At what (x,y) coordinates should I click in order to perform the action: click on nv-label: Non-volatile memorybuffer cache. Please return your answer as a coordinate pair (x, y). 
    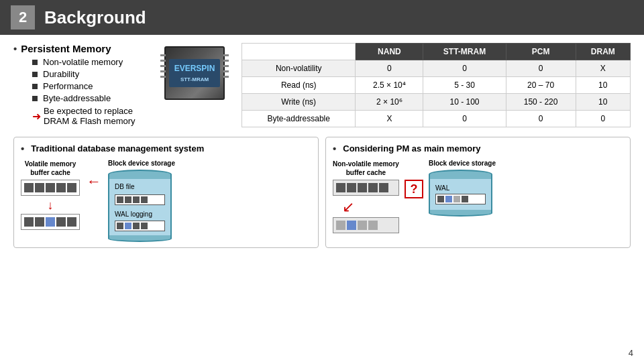
    Looking at the image, I should click on (366, 168).